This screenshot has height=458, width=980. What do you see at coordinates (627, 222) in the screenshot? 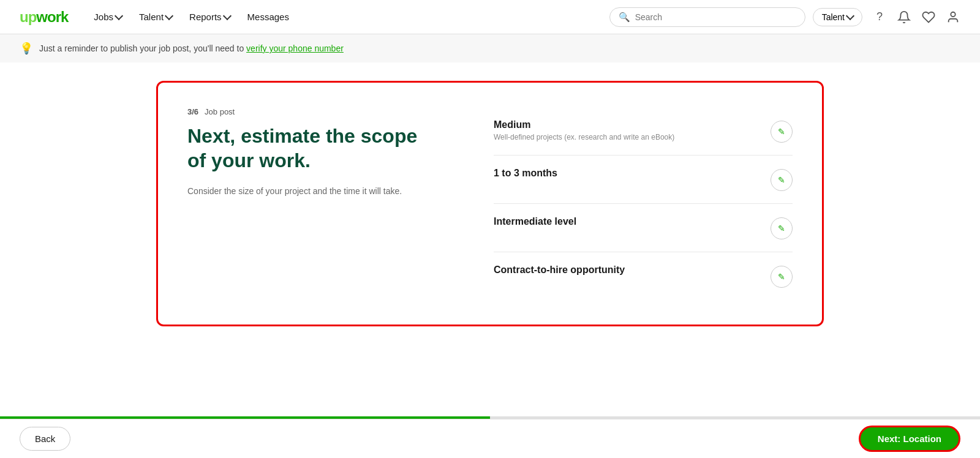
I see `scope-level-title: Intermediate level` at bounding box center [627, 222].